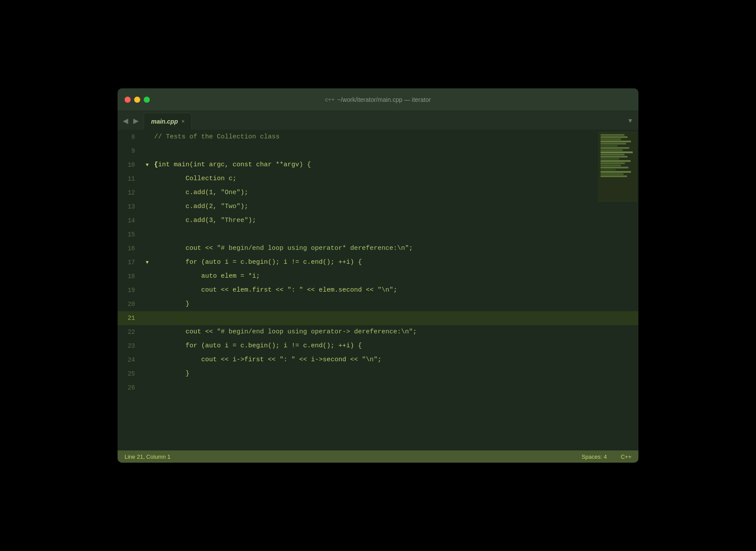 This screenshot has width=756, height=551. I want to click on line-number-20: 20, so click(130, 304).